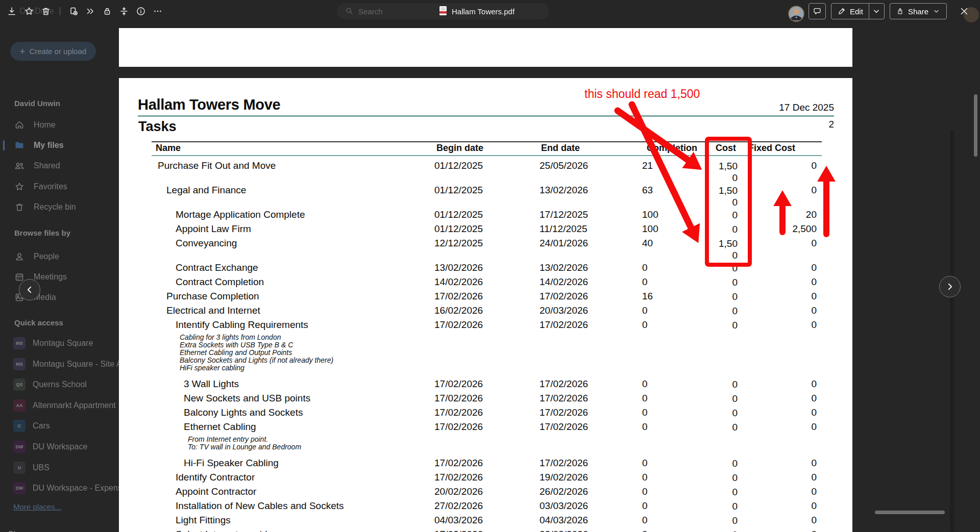 This screenshot has height=532, width=980. Describe the element at coordinates (900, 11) in the screenshot. I see `share-icon` at that location.